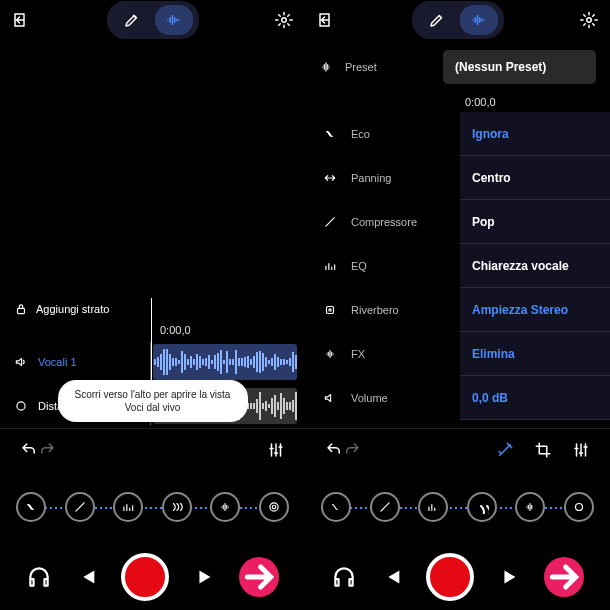  Describe the element at coordinates (58, 362) in the screenshot. I see `track-name: Vocali 1` at that location.